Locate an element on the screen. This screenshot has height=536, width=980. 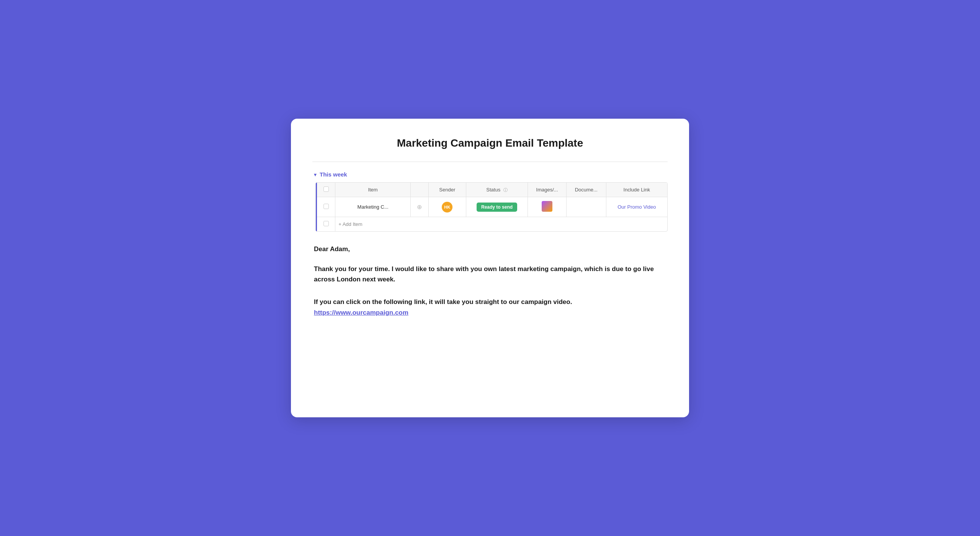
divider is located at coordinates (490, 162).